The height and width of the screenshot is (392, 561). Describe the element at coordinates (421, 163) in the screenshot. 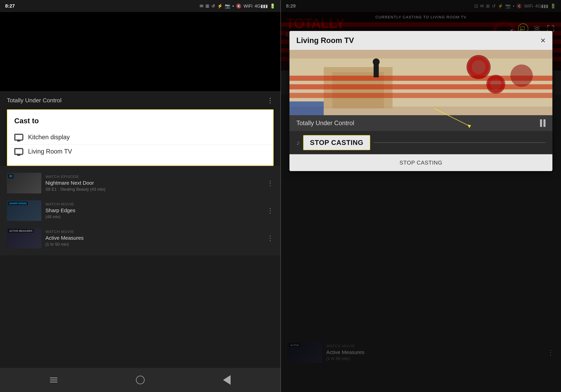

I see `stop-casting-bottom-label: STOP CASTING` at that location.